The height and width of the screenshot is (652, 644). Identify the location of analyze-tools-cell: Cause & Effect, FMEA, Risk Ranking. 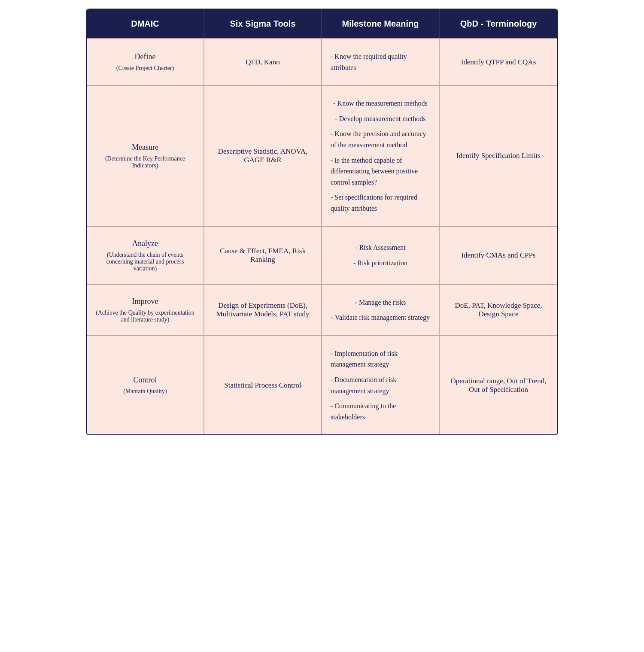
(263, 256).